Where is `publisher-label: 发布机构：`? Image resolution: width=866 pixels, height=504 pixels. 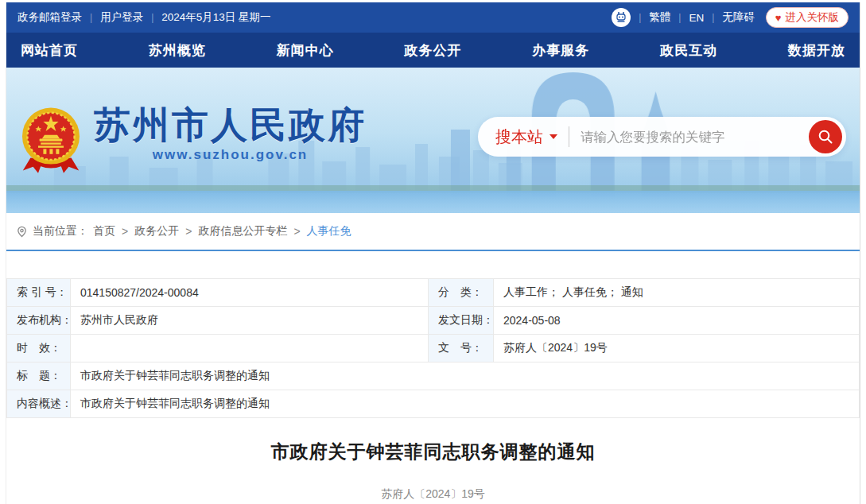 publisher-label: 发布机构： is located at coordinates (39, 321).